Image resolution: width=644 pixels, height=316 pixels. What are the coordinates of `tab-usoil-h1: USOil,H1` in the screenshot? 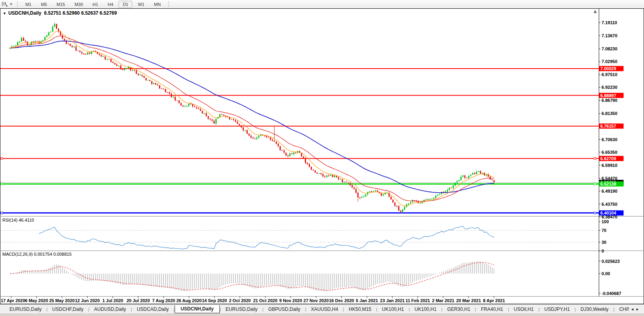 It's located at (524, 309).